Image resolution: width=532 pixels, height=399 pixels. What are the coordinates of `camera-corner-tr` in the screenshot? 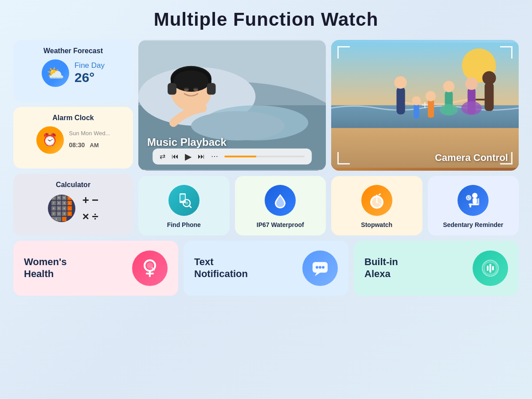 It's located at (506, 52).